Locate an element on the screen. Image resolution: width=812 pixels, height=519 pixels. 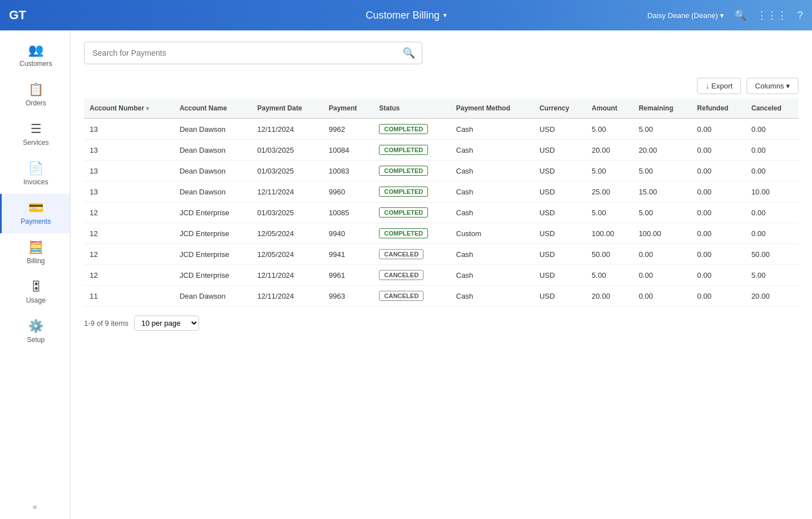
sidebar-item-payments: Payments is located at coordinates (35, 214).